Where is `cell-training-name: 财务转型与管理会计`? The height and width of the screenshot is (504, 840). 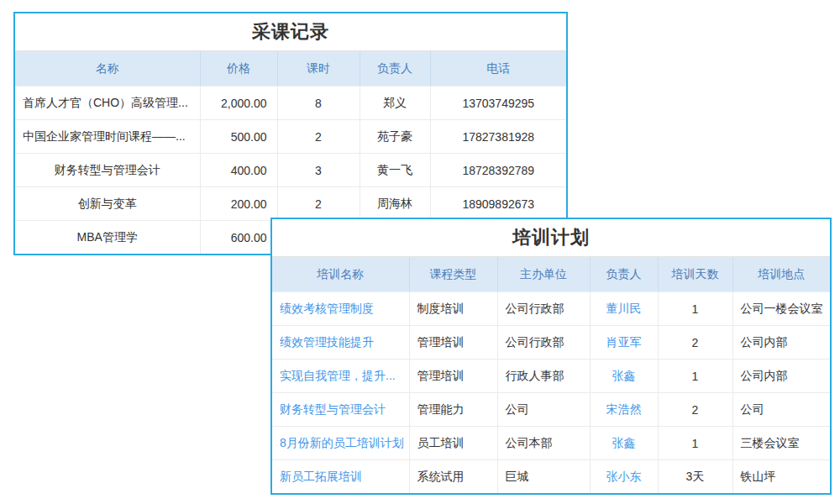 cell-training-name: 财务转型与管理会计 is located at coordinates (341, 410).